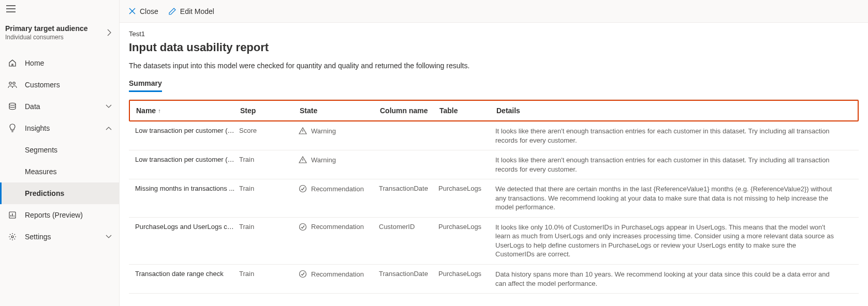 The height and width of the screenshot is (306, 868). What do you see at coordinates (675, 111) in the screenshot?
I see `column-header-details: Details` at bounding box center [675, 111].